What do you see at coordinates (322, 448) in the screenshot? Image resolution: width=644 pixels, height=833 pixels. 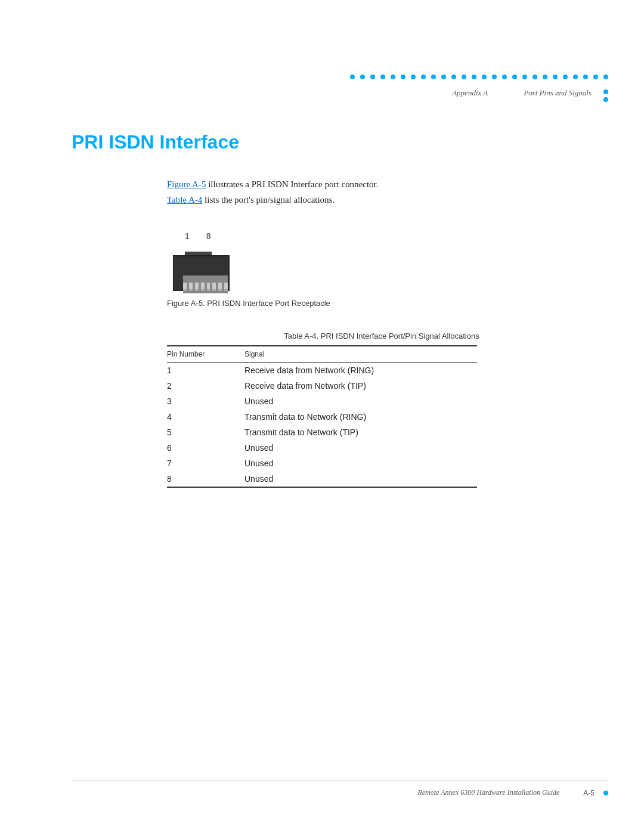 I see `table-row: 6Unused` at bounding box center [322, 448].